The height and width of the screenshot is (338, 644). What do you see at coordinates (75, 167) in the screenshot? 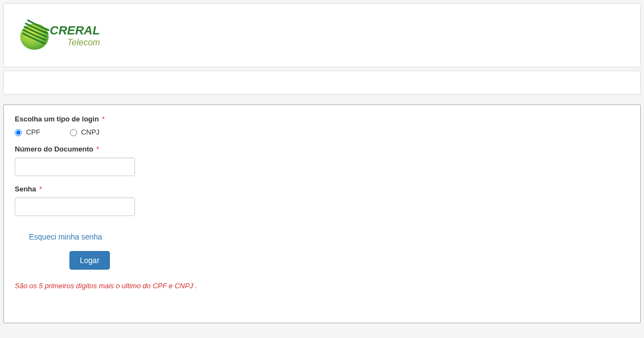
I see `document-input` at bounding box center [75, 167].